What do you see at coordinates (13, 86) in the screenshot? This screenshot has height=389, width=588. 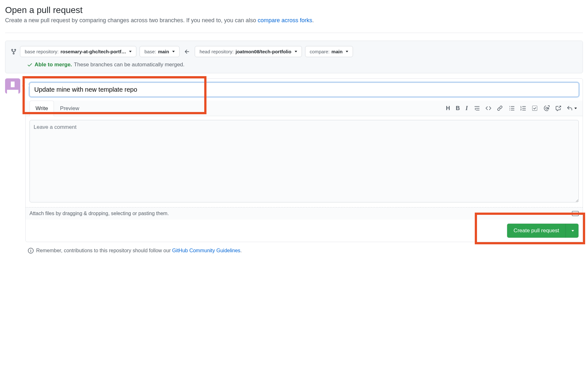 I see `avatar` at bounding box center [13, 86].